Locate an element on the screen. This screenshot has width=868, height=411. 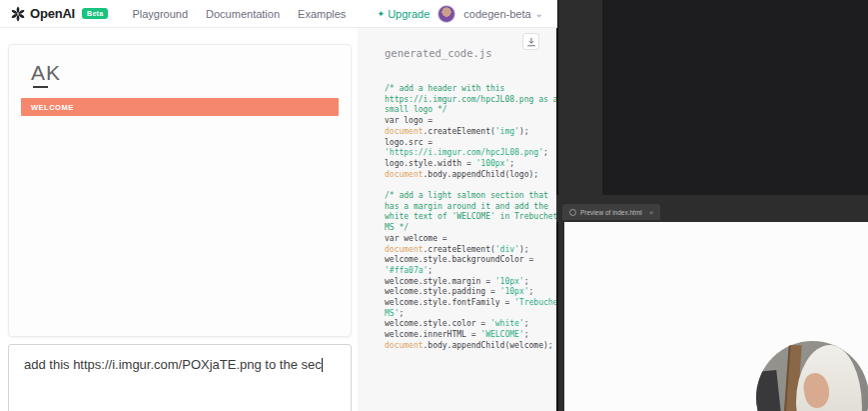
code-line: 'https://i.imgur.com/hpcJL08.png'; is located at coordinates (468, 154).